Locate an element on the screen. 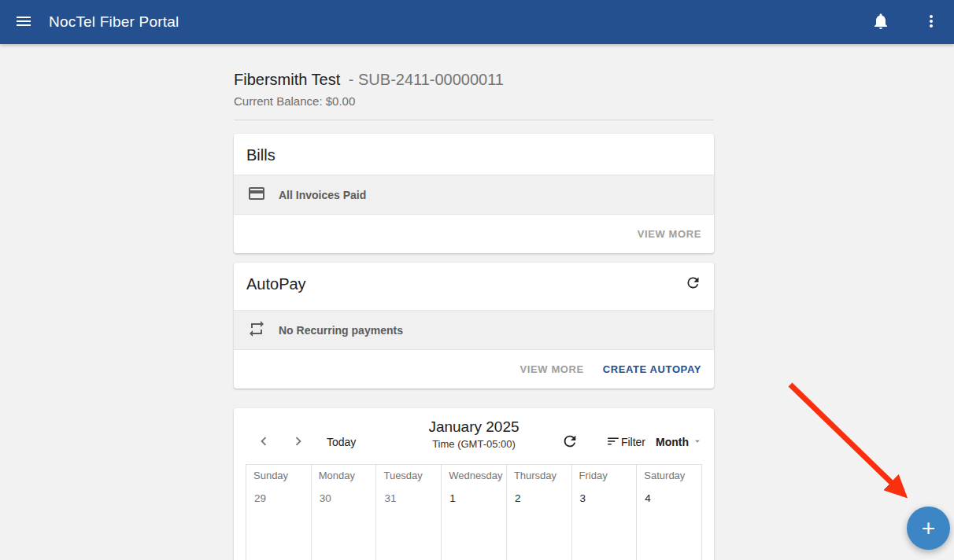 The width and height of the screenshot is (954, 560). current-balance: Current Balance: $0.00 is located at coordinates (474, 101).